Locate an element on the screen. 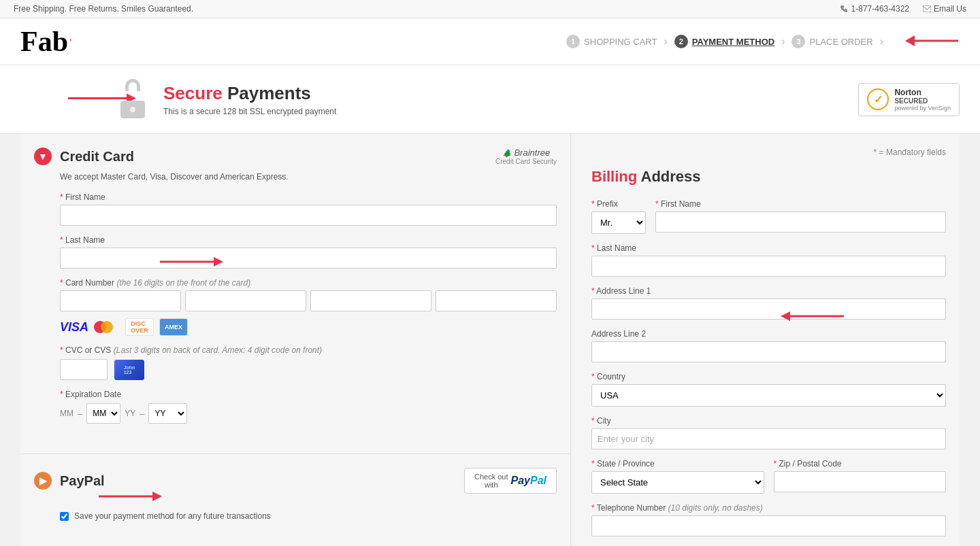  breadcrumb-label-2: PAYMENT METHOD is located at coordinates (734, 42).